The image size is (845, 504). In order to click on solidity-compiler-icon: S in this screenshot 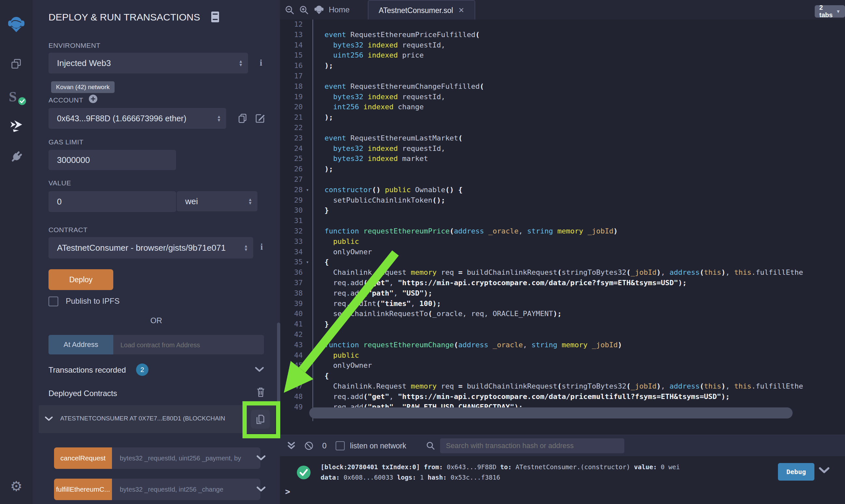, I will do `click(16, 97)`.